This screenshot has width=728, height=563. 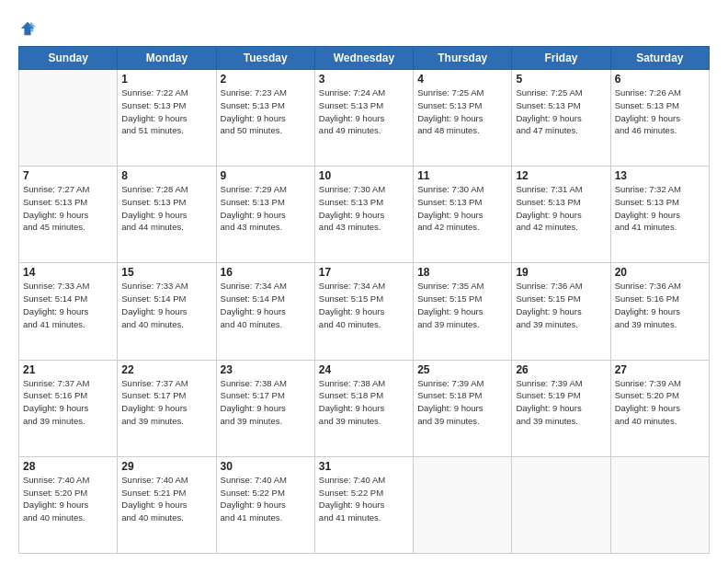 I want to click on day-info: Sunrise: 7:39 AMSunset: 5:20 PMDaylight:…, so click(x=660, y=403).